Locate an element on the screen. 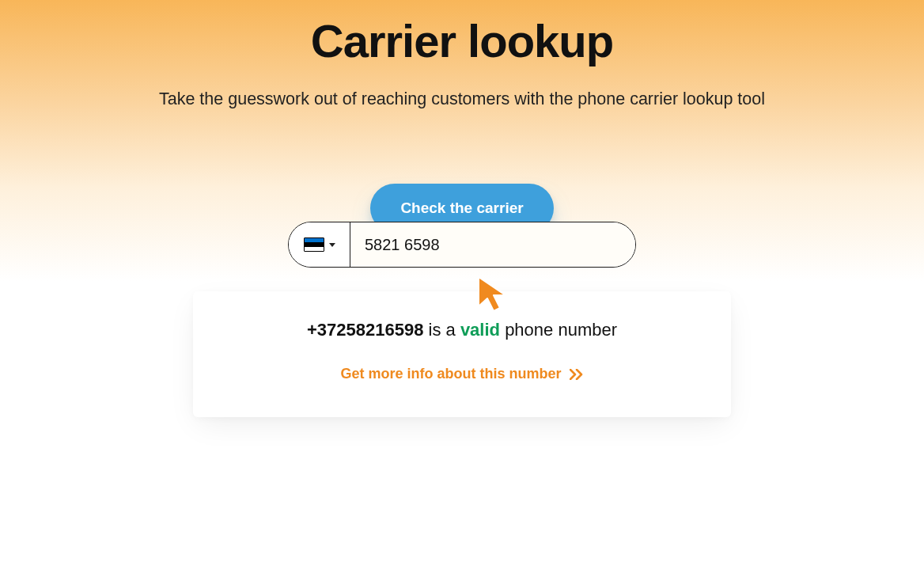  chevron-down-icon is located at coordinates (332, 245).